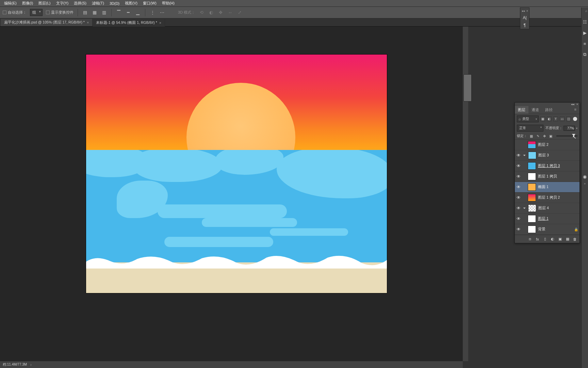 This screenshot has width=588, height=368. What do you see at coordinates (586, 11) in the screenshot?
I see `search-icon: ⌕` at bounding box center [586, 11].